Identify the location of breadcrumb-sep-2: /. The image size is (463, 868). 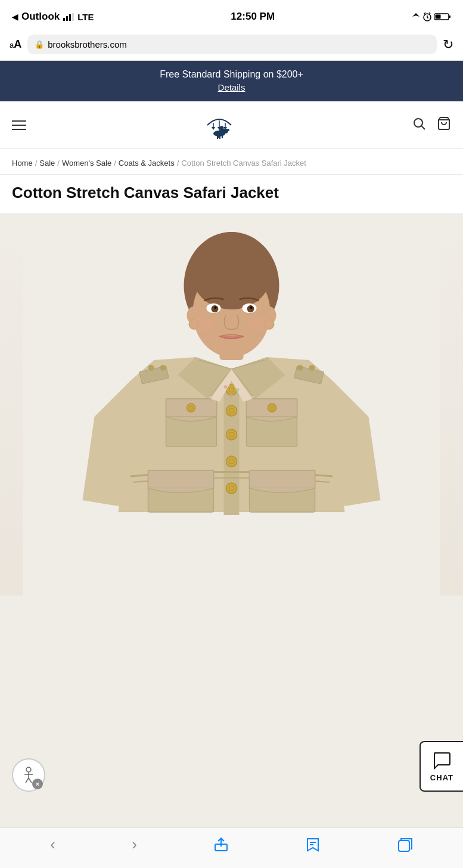
(58, 163).